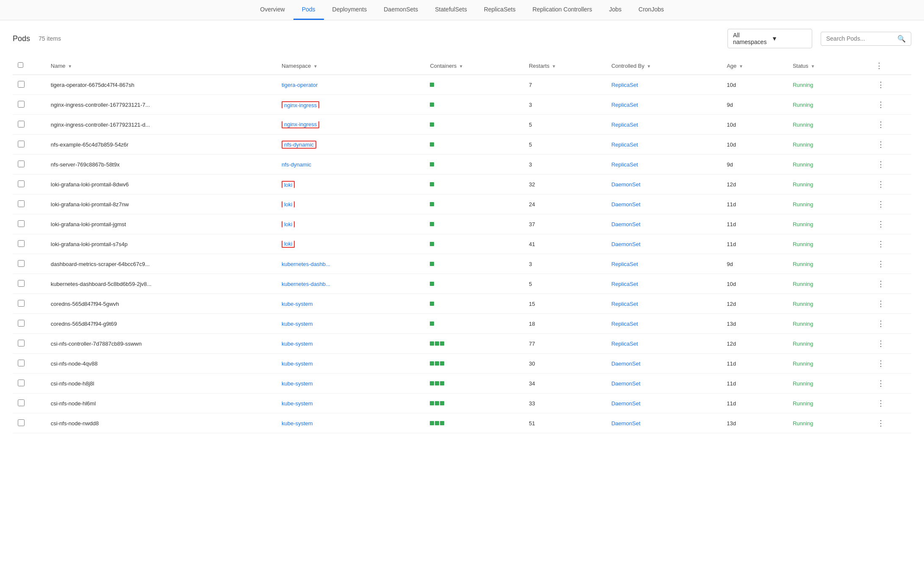 The width and height of the screenshot is (924, 582). I want to click on namespace-link: tigera-operator, so click(300, 85).